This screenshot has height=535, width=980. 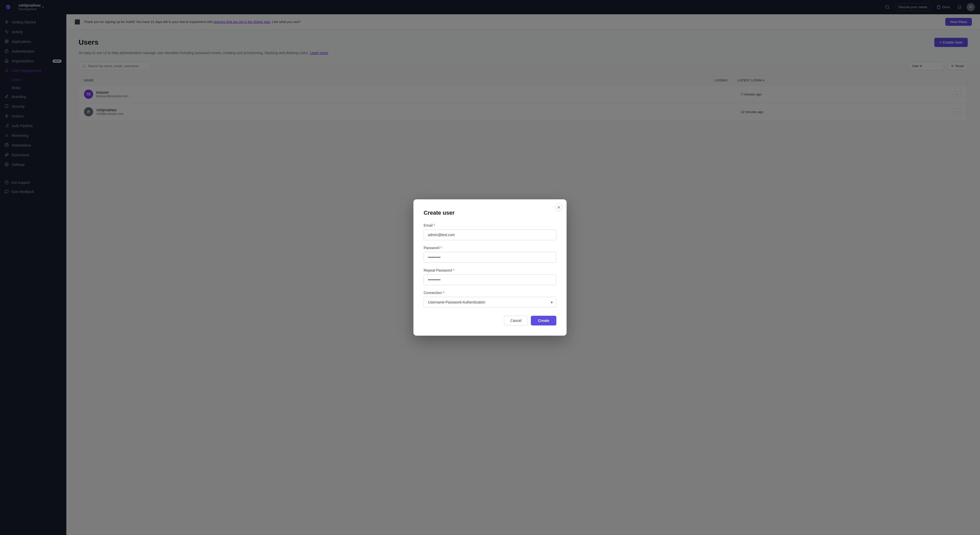 What do you see at coordinates (490, 232) in the screenshot?
I see `email-field-group: Email *` at bounding box center [490, 232].